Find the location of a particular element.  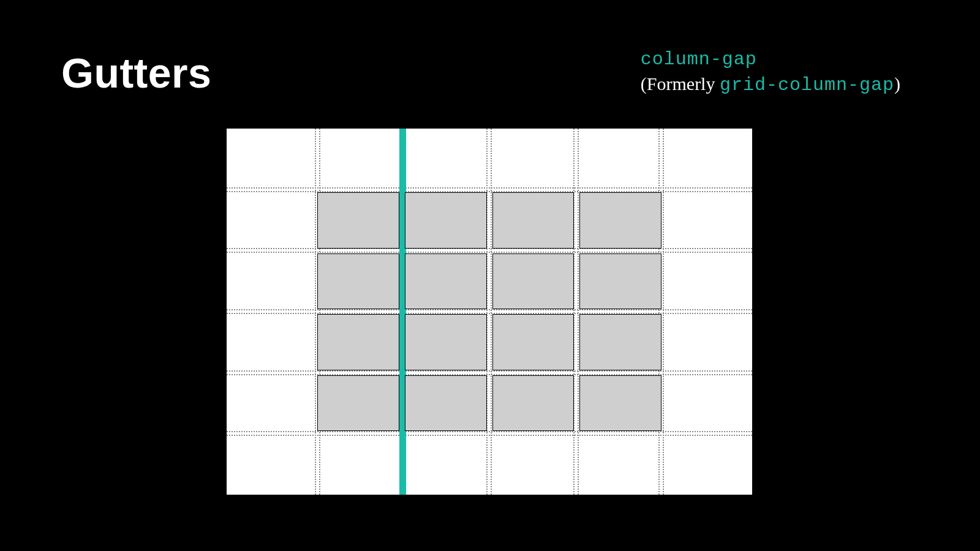

formerly-prefix: (Formerly is located at coordinates (680, 83).